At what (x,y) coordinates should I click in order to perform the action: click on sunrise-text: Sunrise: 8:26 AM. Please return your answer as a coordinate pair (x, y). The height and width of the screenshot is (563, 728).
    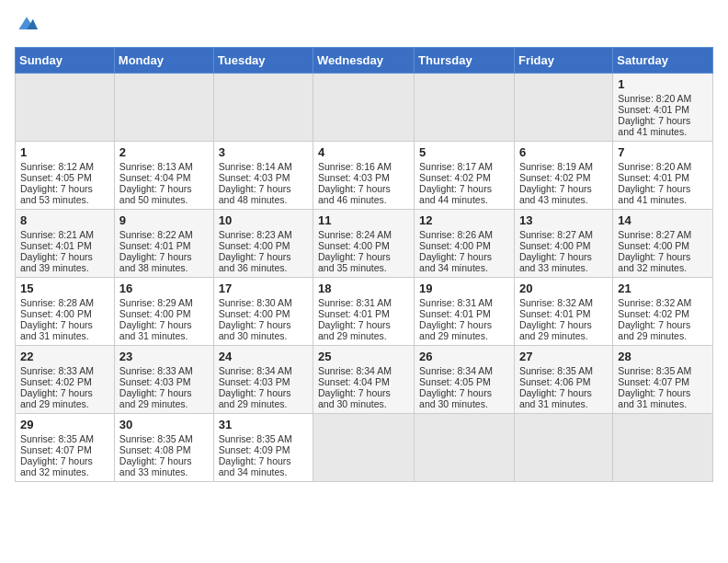
    Looking at the image, I should click on (456, 235).